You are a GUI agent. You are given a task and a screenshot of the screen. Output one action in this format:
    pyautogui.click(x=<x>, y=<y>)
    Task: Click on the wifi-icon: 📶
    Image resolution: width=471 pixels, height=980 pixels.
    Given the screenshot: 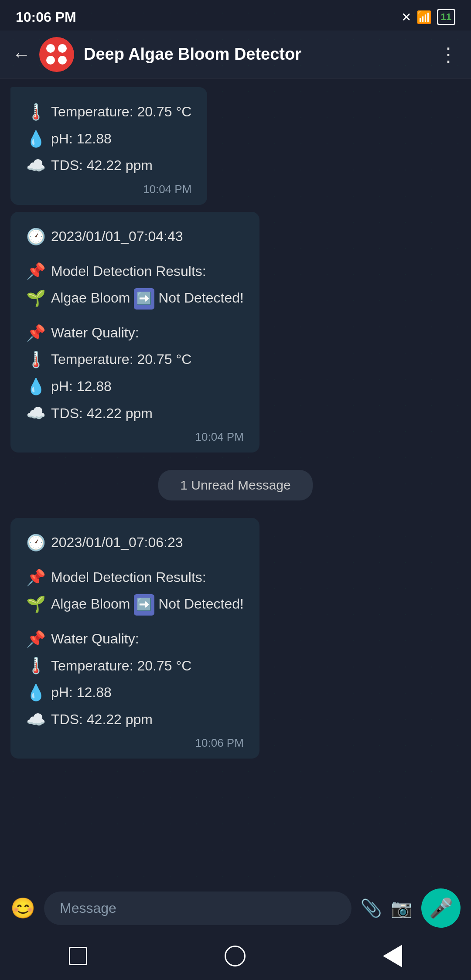 What is the action you would take?
    pyautogui.click(x=424, y=17)
    